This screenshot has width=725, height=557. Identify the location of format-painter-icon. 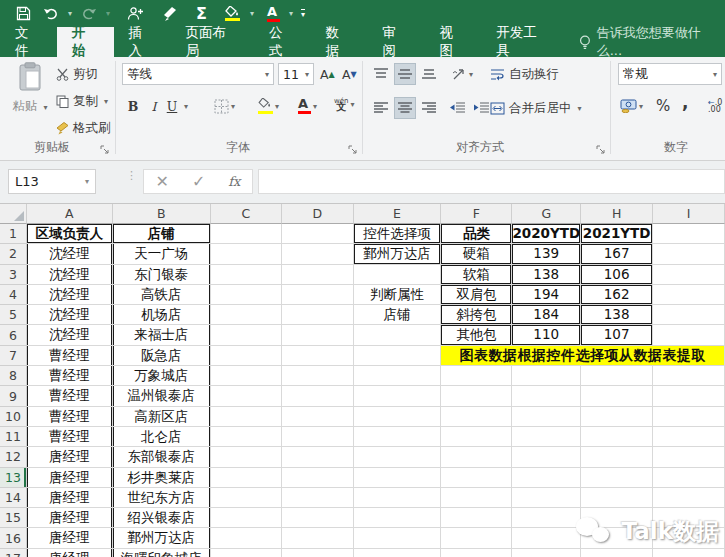
(170, 14).